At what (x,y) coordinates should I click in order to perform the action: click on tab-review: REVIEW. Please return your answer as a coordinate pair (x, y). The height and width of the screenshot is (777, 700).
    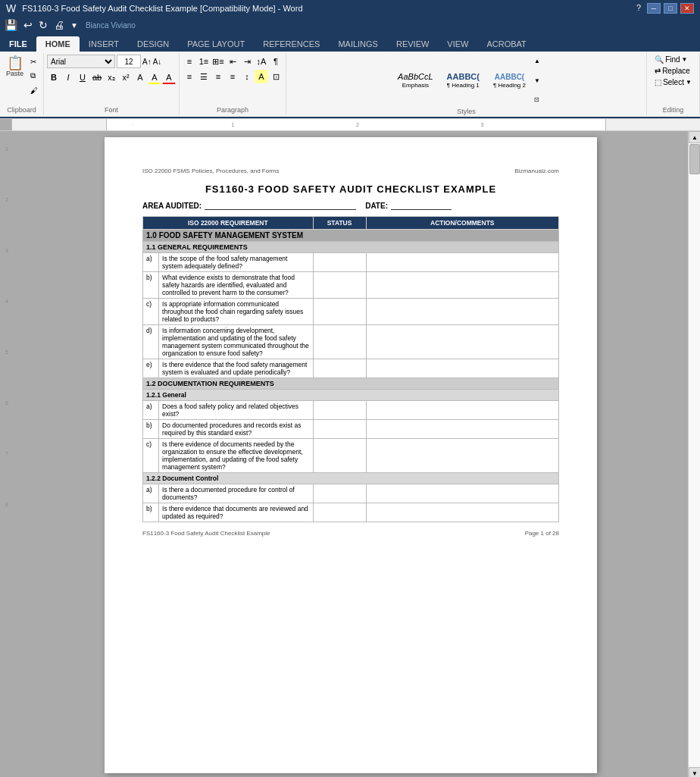
    Looking at the image, I should click on (412, 44).